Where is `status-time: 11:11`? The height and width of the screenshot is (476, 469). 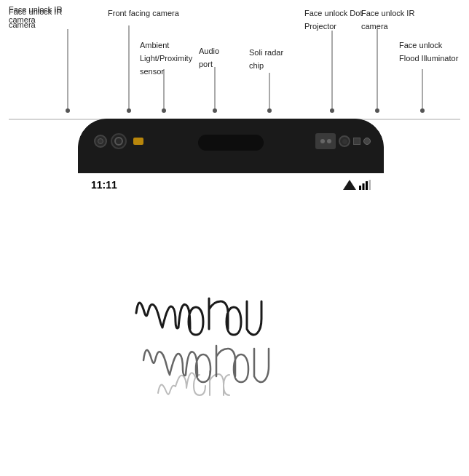 status-time: 11:11 is located at coordinates (104, 185).